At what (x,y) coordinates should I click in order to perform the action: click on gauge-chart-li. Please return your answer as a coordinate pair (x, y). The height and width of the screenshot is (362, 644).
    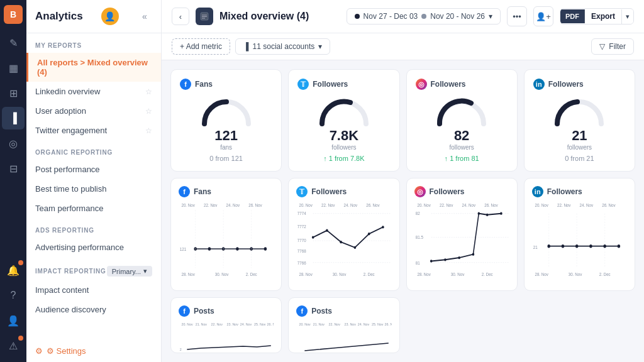
    Looking at the image, I should click on (579, 111).